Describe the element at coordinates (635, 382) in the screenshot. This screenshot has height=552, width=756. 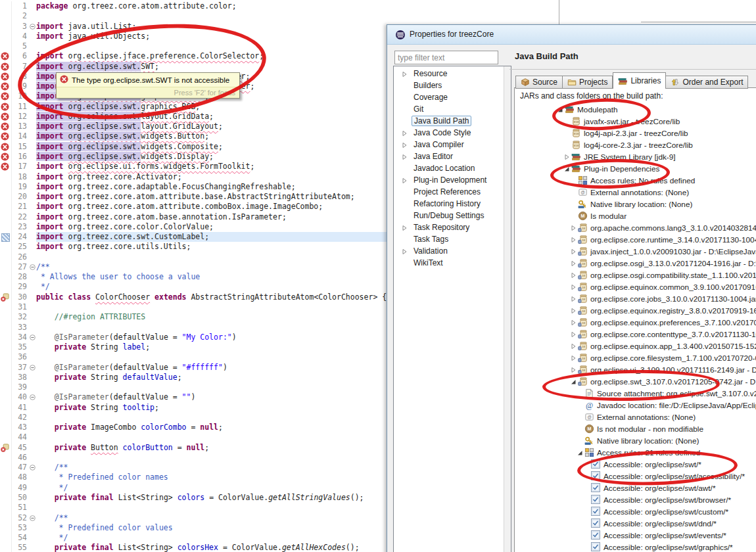
I see `tree-row: 10org.eclipse.swt_3.107.0.v20171205-0742…` at that location.